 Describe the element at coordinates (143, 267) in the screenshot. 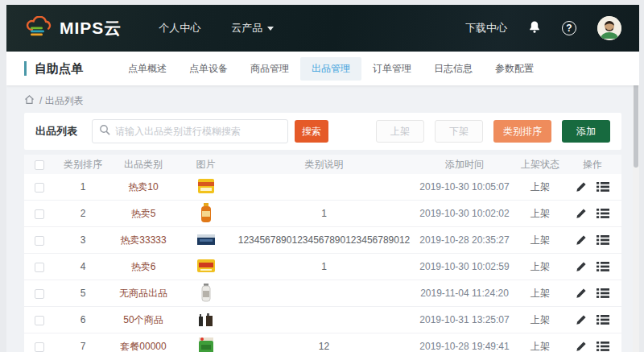

I see `category-name: 热卖6` at that location.